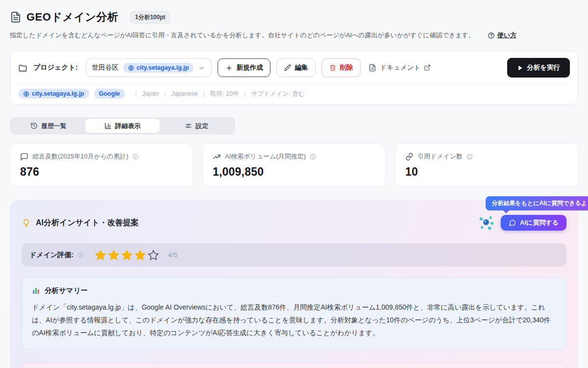 The image size is (588, 368). I want to click on stat-card-mentions: 総言及数(2025年10月からの累計) 876, so click(101, 165).